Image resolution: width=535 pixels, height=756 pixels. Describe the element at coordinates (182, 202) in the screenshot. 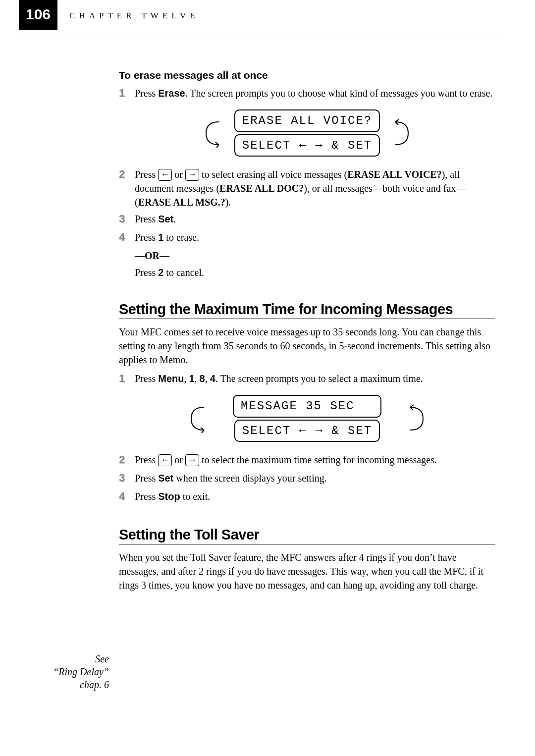

I see `option-erase-msg: ERASE ALL MSG.?` at that location.